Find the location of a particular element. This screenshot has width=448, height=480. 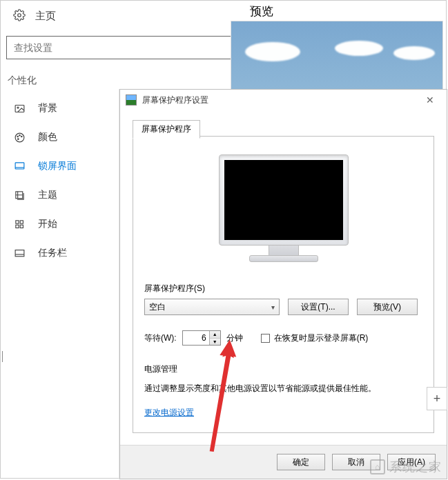

power-desc: 通过调整显示亮度和其他电源设置以节省能源或提供最佳性能。 is located at coordinates (283, 388).